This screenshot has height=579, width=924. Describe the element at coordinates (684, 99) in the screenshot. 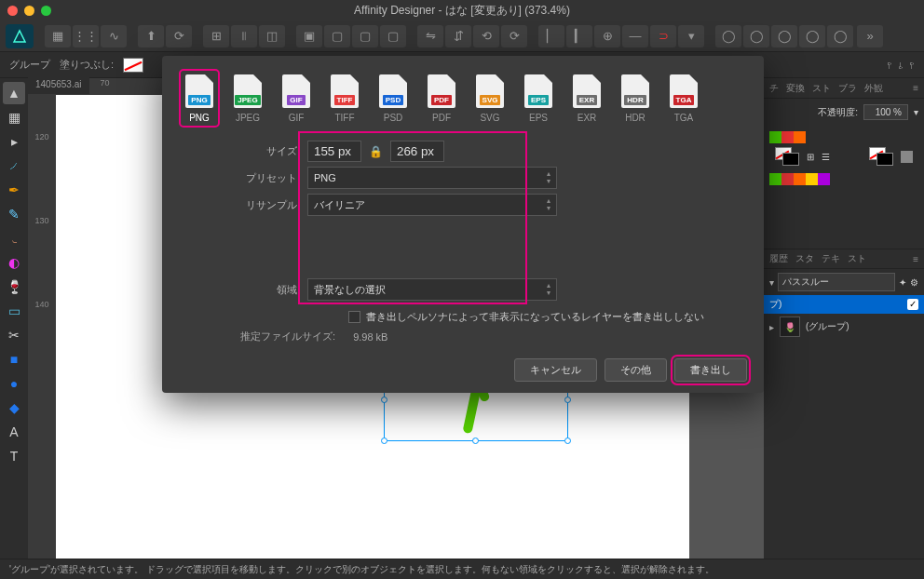

I see `format-tga: TGATGA` at that location.